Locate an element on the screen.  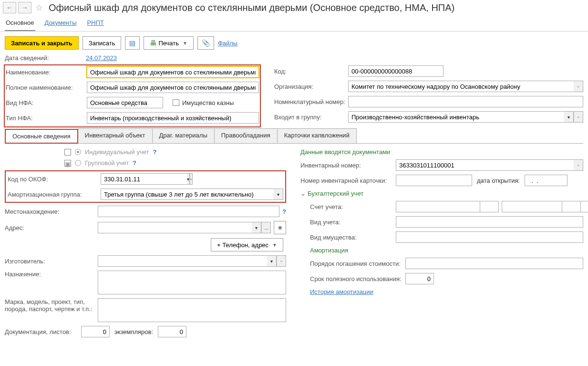
label-address: Адрес: is located at coordinates (52, 228).